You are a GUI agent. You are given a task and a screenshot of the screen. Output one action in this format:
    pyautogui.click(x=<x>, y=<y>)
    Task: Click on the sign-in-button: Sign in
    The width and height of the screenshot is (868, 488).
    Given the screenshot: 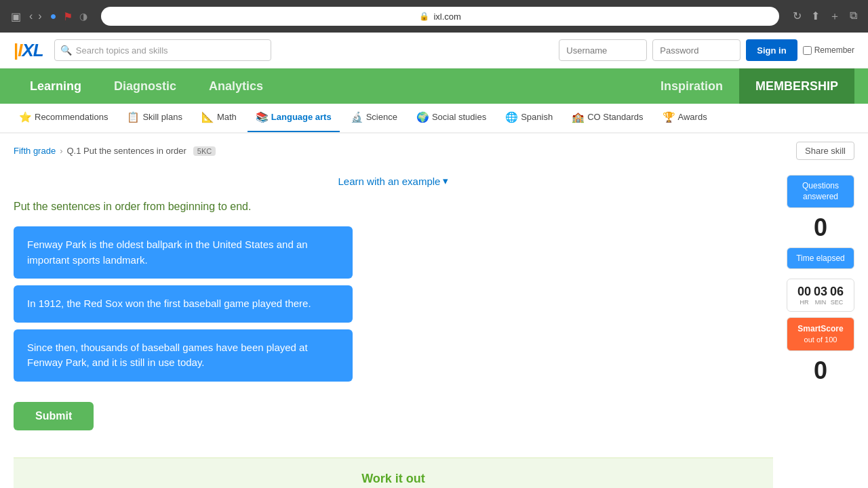 What is the action you would take?
    pyautogui.click(x=772, y=50)
    